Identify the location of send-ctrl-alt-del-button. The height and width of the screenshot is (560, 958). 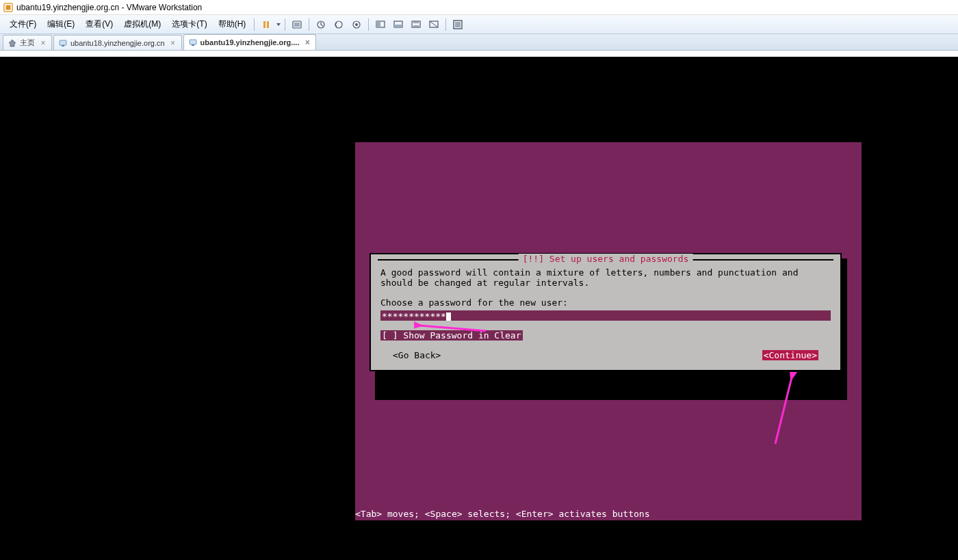
(297, 25).